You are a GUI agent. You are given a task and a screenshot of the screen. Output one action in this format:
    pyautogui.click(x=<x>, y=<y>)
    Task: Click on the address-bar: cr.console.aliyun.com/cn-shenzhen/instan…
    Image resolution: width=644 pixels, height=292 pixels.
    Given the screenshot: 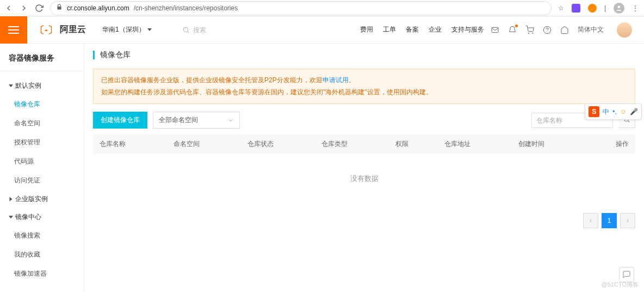 What is the action you would take?
    pyautogui.click(x=301, y=8)
    